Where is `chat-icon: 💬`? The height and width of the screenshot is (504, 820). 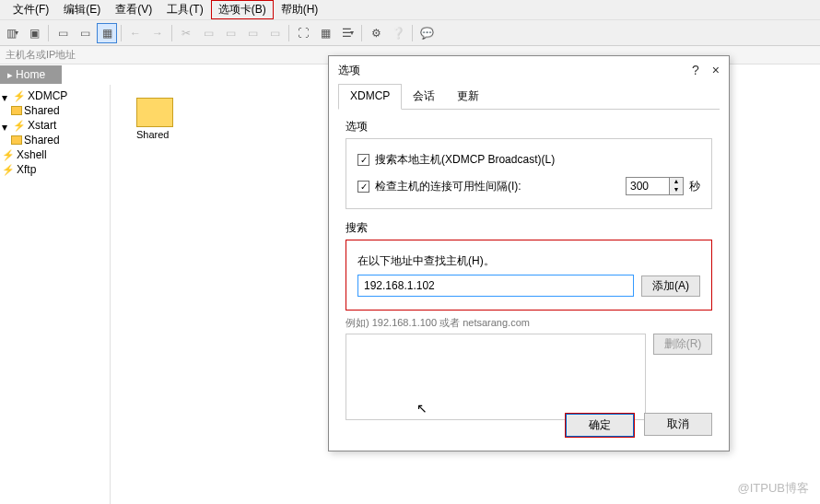 chat-icon: 💬 is located at coordinates (427, 33).